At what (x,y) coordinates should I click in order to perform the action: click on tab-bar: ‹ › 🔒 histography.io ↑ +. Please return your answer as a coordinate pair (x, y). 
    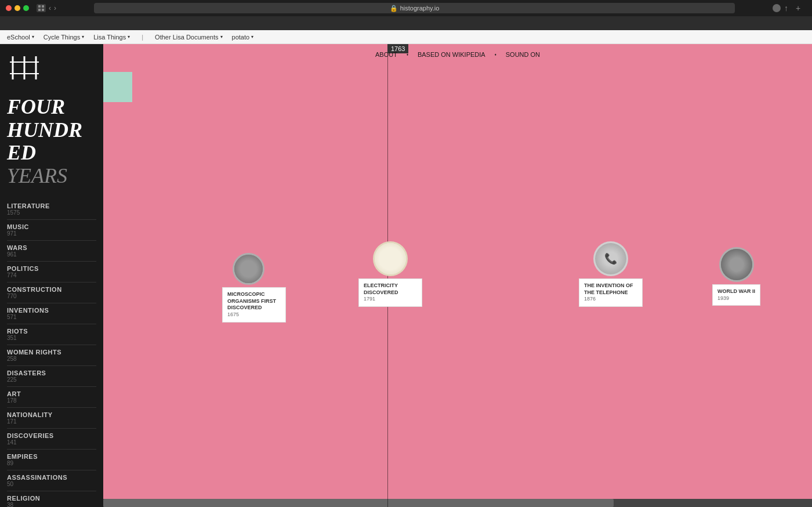
    Looking at the image, I should click on (406, 8).